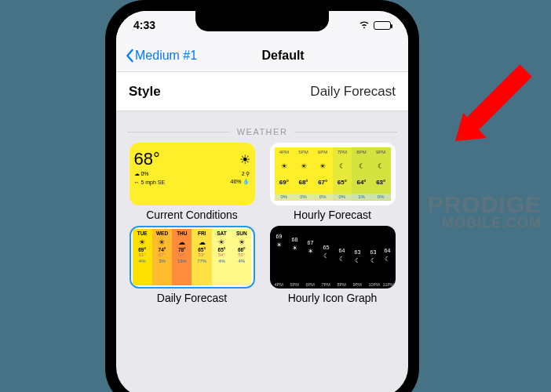 The height and width of the screenshot is (392, 551). What do you see at coordinates (262, 132) in the screenshot?
I see `section-weather-label: WEATHER` at bounding box center [262, 132].